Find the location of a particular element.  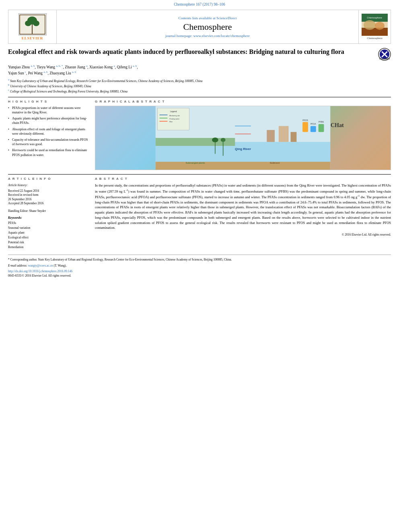

graphical-abstract-heading: G R A P H I C A L A B S T R A C T is located at coordinates (243, 101).